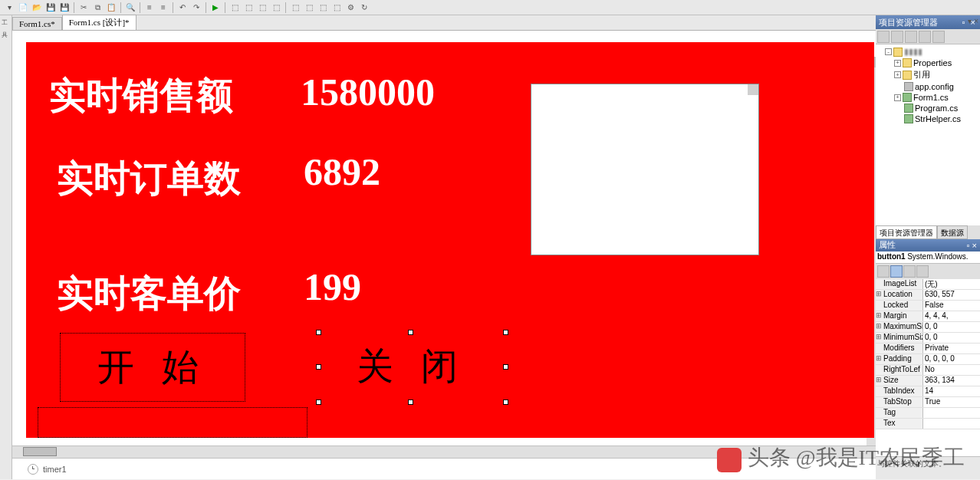 This screenshot has height=480, width=980. What do you see at coordinates (928, 468) in the screenshot?
I see `properties-description: 与控件关联的文本。` at bounding box center [928, 468].